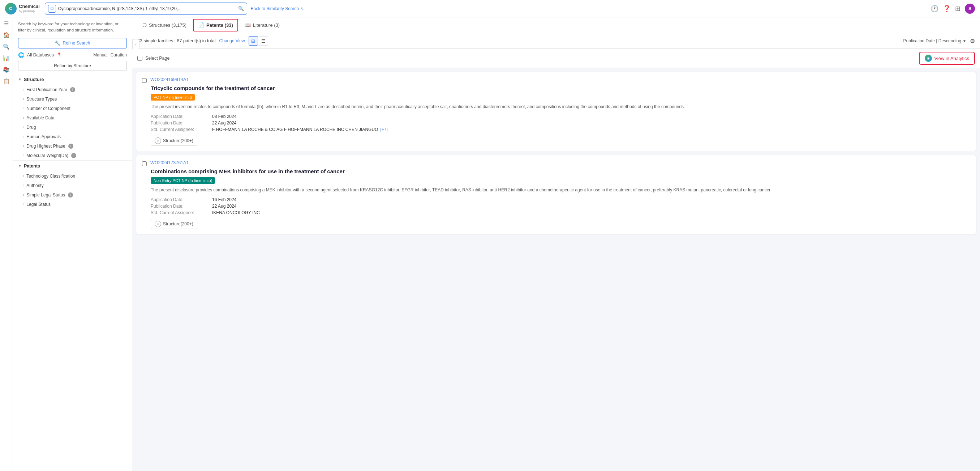  I want to click on refine-structure-button: Refine by Structure, so click(72, 66).